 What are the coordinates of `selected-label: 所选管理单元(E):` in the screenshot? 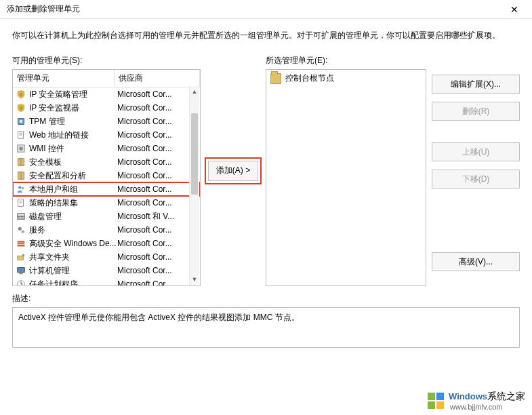 It's located at (346, 61).